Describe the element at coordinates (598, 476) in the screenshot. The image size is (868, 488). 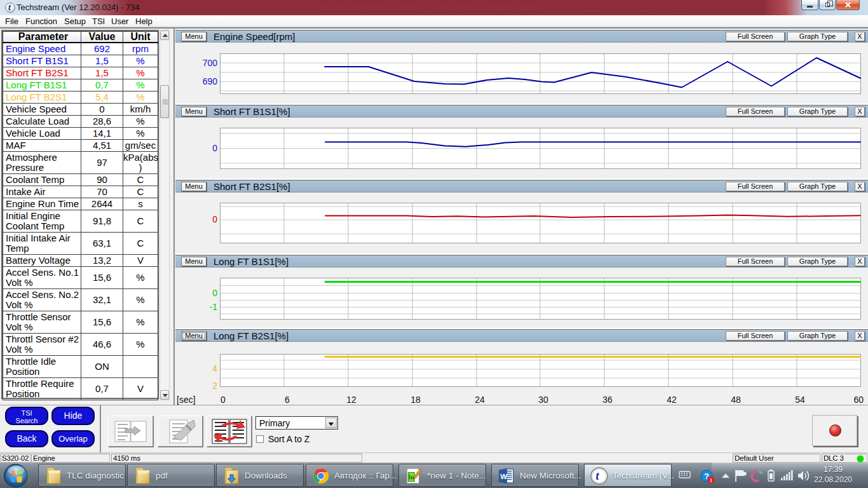
I see `svg-text: t` at that location.